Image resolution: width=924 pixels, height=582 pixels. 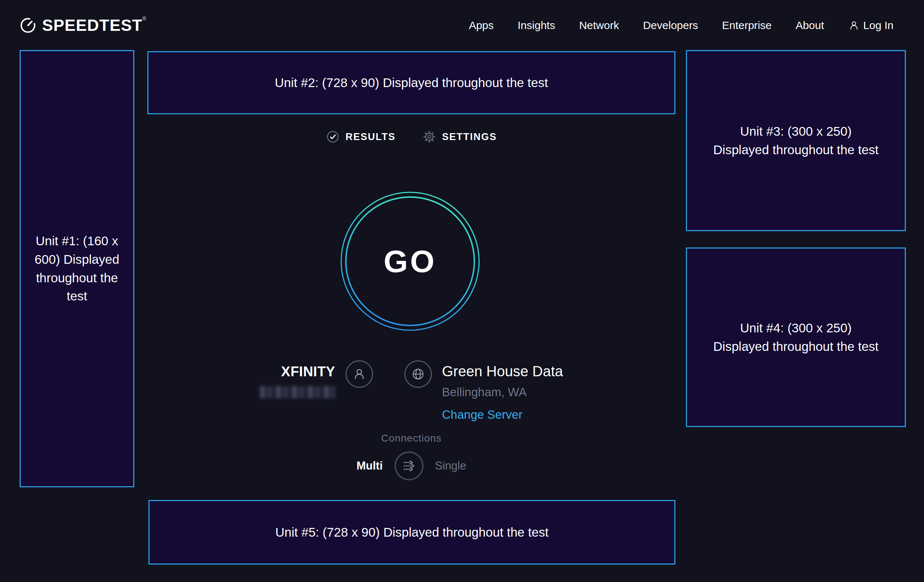 What do you see at coordinates (145, 18) in the screenshot?
I see `trademark-symbol: ®` at bounding box center [145, 18].